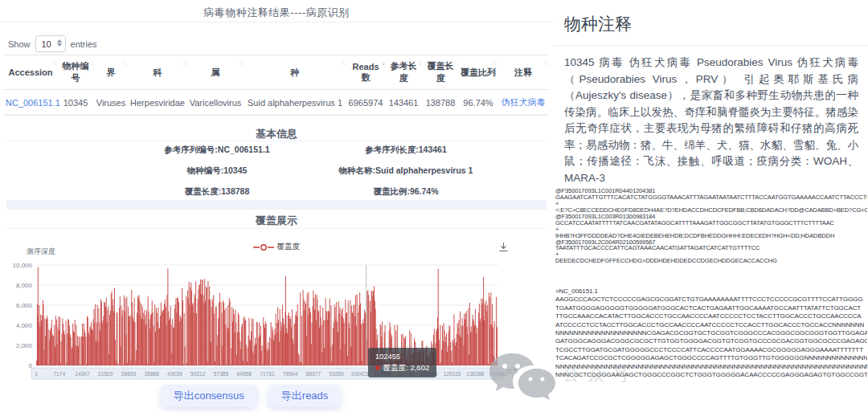 Image resolution: width=868 pixels, height=412 pixels. I want to click on svg-text: 129115, so click(452, 374).